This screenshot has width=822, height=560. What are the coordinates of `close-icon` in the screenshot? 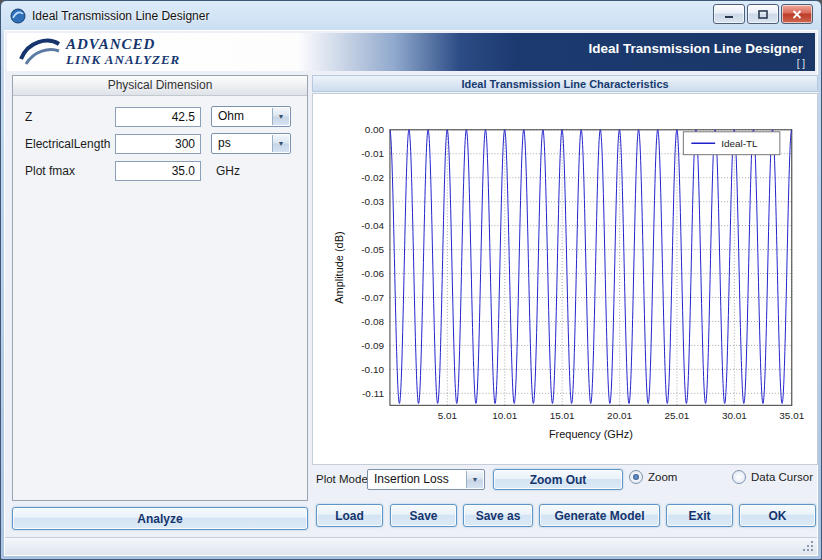 It's located at (797, 14).